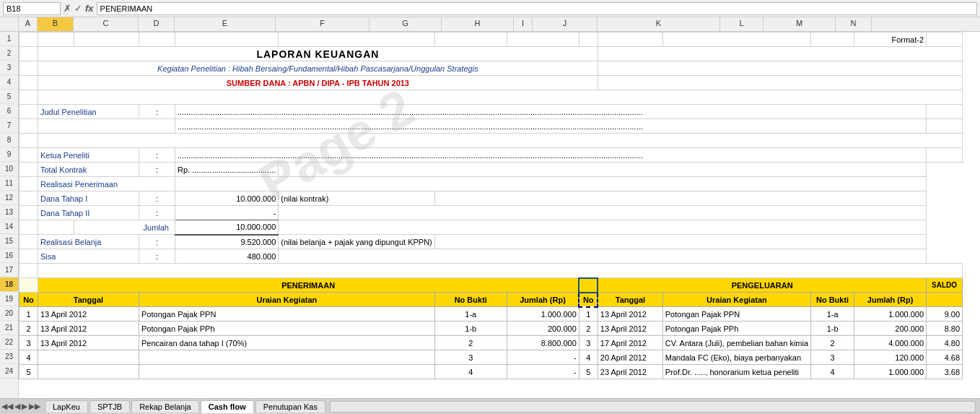  I want to click on cell-N23-saldo: 4.68, so click(945, 358).